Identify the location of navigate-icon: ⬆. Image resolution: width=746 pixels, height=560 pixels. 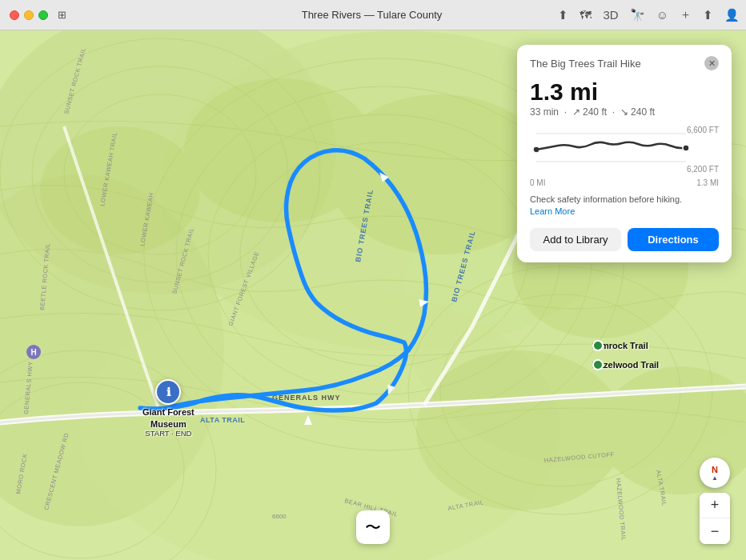
(564, 15).